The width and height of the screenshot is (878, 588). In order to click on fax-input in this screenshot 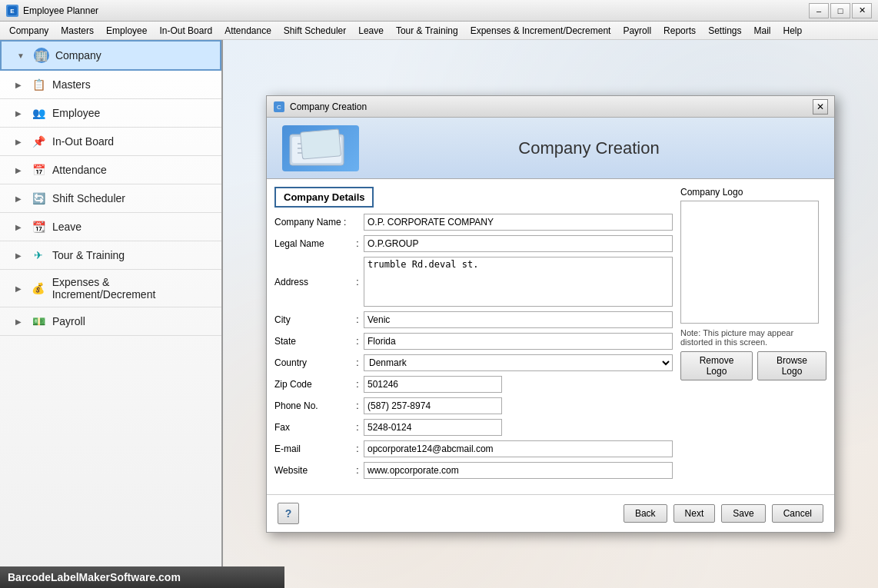, I will do `click(433, 427)`.